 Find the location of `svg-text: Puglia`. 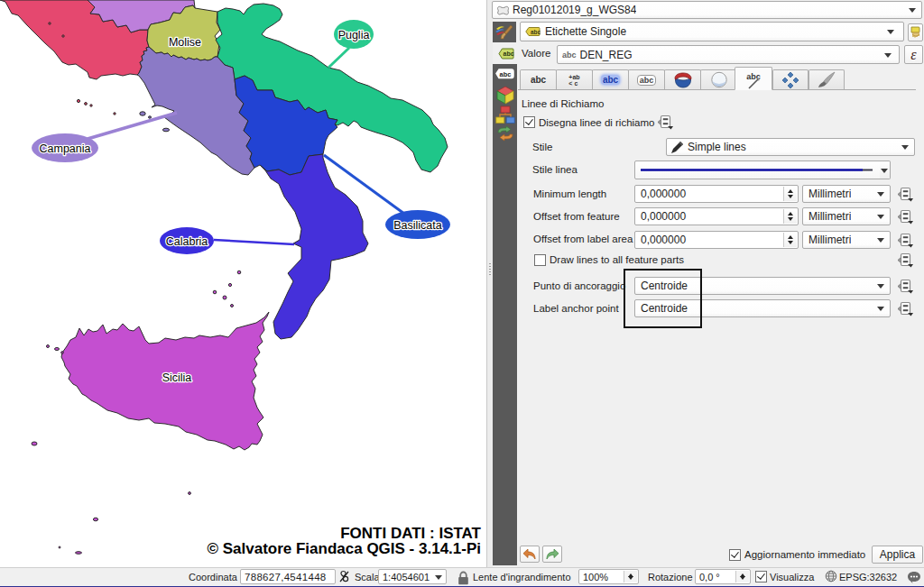

svg-text: Puglia is located at coordinates (354, 35).